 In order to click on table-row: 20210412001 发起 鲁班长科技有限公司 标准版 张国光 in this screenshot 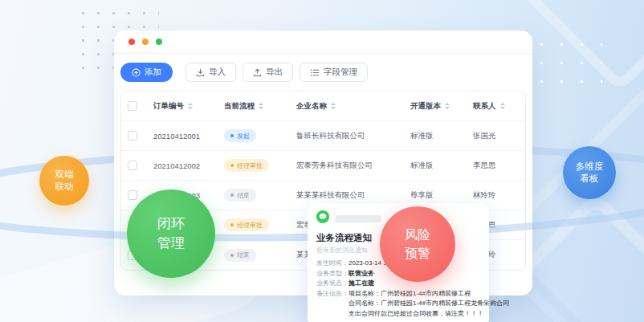, I will do `click(323, 137)`.